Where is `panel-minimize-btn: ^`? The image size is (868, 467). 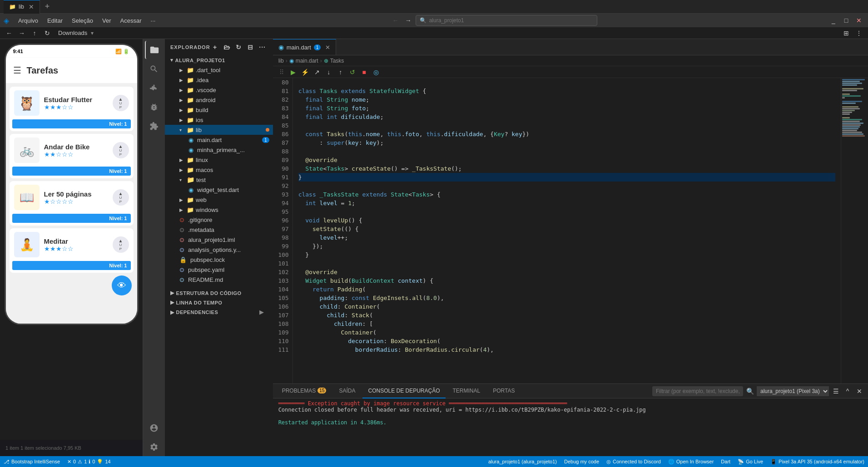 panel-minimize-btn: ^ is located at coordinates (848, 391).